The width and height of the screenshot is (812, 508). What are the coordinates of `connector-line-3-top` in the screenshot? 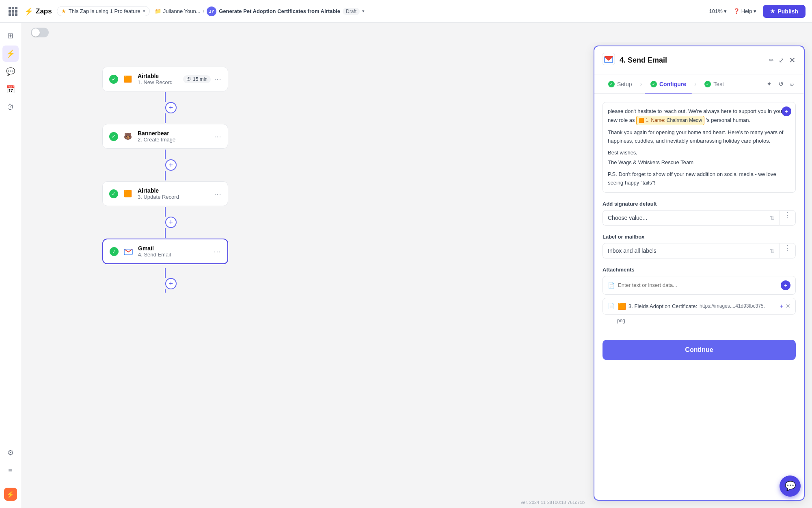 It's located at (165, 212).